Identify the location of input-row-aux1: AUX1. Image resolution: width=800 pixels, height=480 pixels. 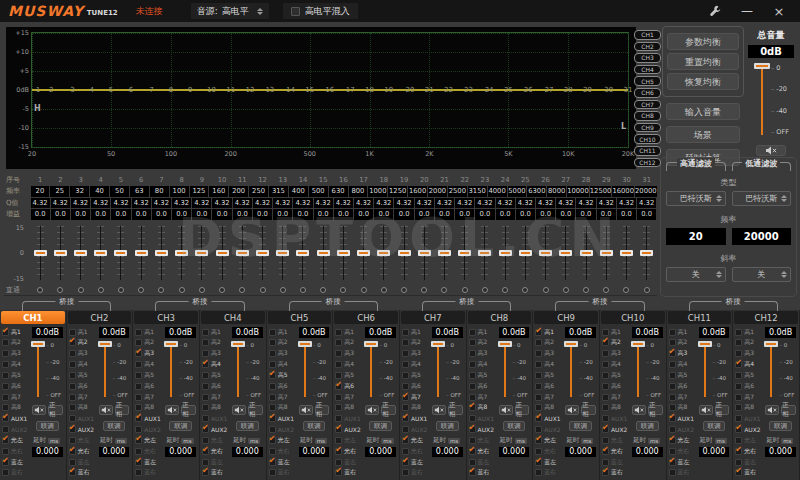
(282, 419).